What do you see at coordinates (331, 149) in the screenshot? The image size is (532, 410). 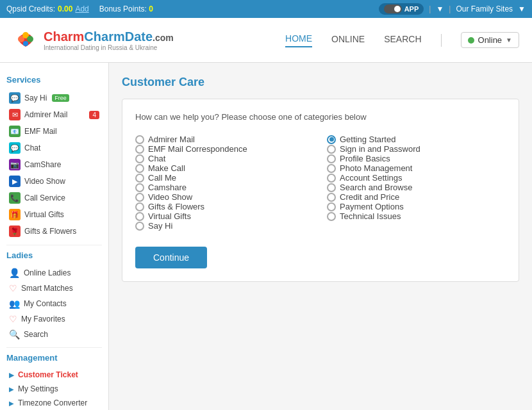 I see `radio-sign-in` at bounding box center [331, 149].